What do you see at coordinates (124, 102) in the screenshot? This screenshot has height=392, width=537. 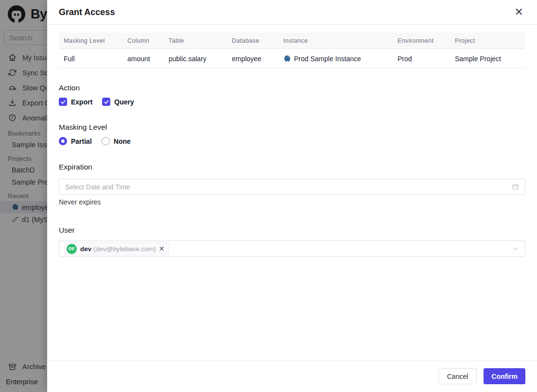 I see `checkbox-label: Query` at bounding box center [124, 102].